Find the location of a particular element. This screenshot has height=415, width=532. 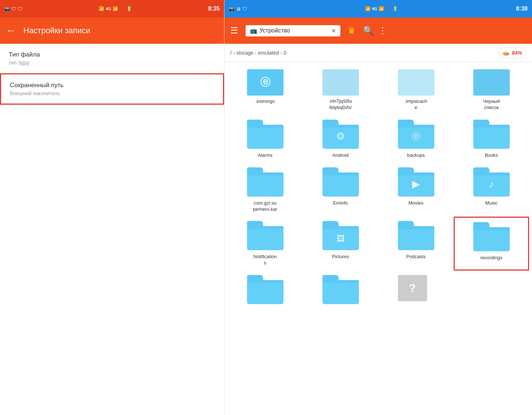

left-app-bar: ← Настройки записи is located at coordinates (112, 31).